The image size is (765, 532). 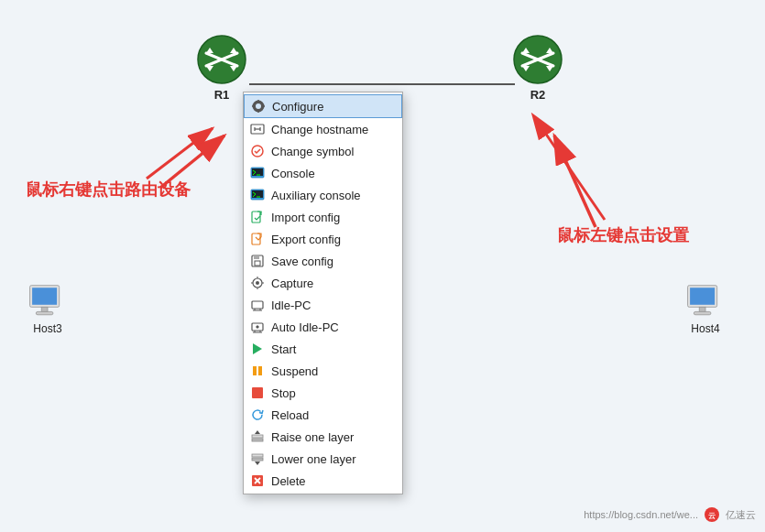 What do you see at coordinates (322, 173) in the screenshot?
I see `menu-item-console: Console` at bounding box center [322, 173].